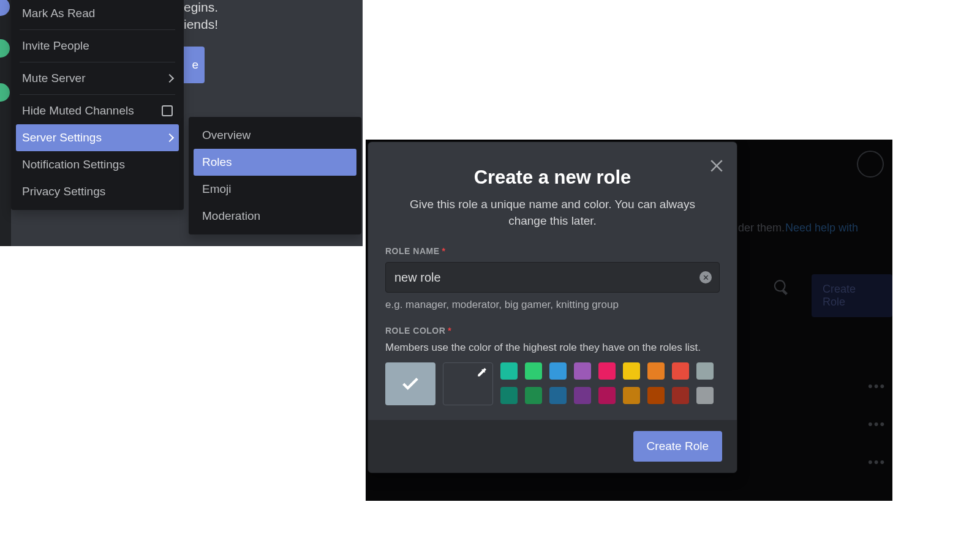  I want to click on modal-footer: Create Role, so click(552, 446).